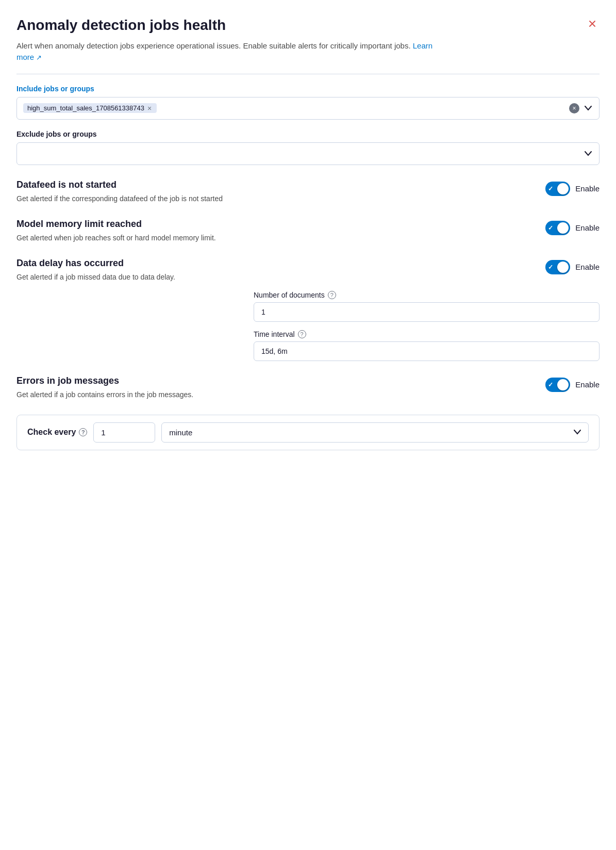  What do you see at coordinates (572, 267) in the screenshot?
I see `data-delay-toggle-wrapper: Enable` at bounding box center [572, 267].